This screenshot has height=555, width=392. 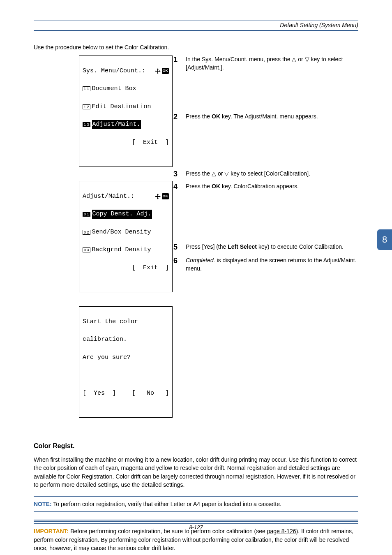 I want to click on lcd-sys-menu: Sys. Menu/Count.:OK 1 1Document Box 1 2E…, so click(x=126, y=111).